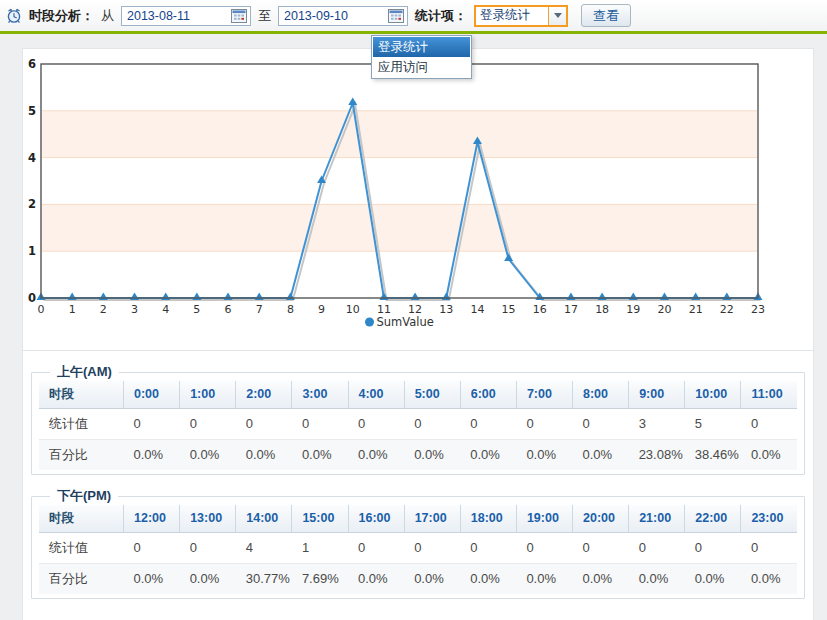 The height and width of the screenshot is (620, 827). I want to click on table-cell: 23.08%, so click(657, 454).